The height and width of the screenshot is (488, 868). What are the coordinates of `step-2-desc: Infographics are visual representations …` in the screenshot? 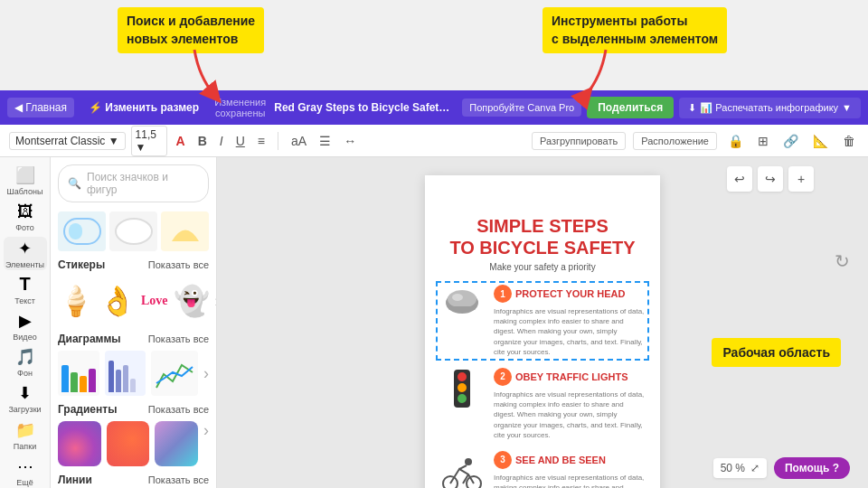 It's located at (570, 415).